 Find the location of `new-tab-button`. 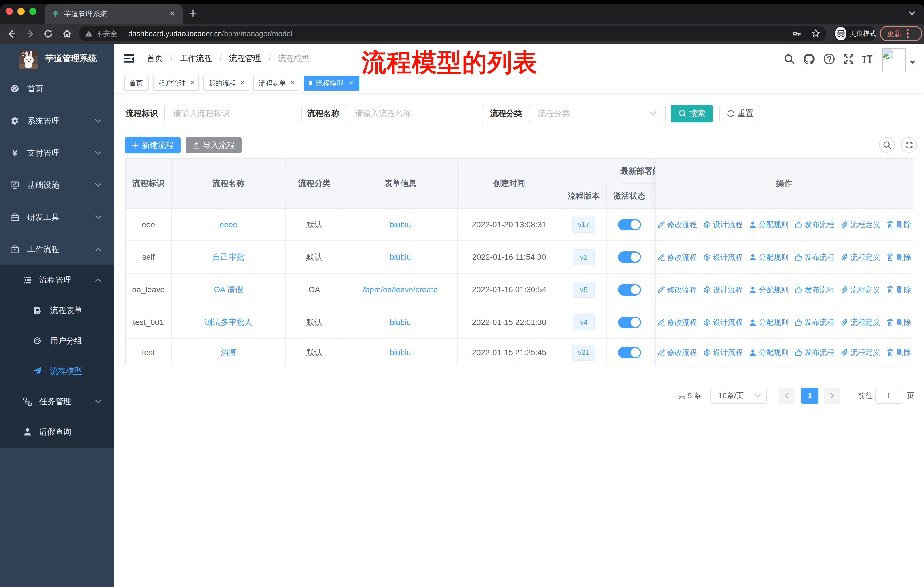

new-tab-button is located at coordinates (193, 13).